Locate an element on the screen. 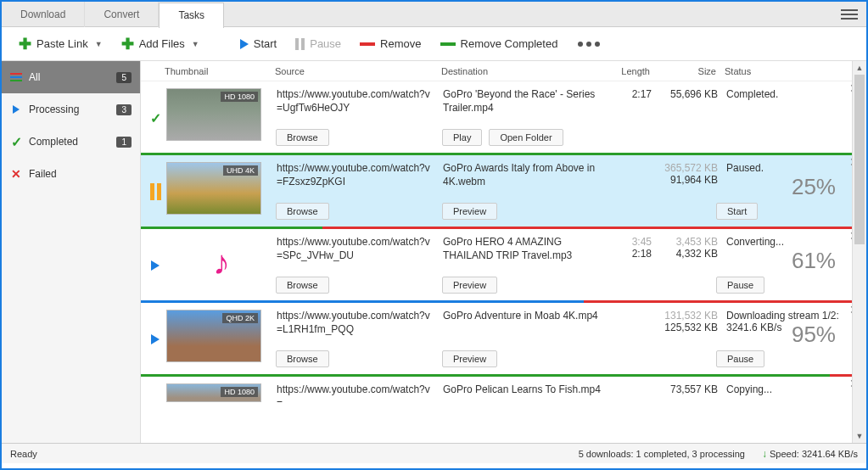 This screenshot has width=868, height=470. toolbar: ✚ Paste Link ▼ ✚ Add Files ▼ Start Pause… is located at coordinates (434, 44).